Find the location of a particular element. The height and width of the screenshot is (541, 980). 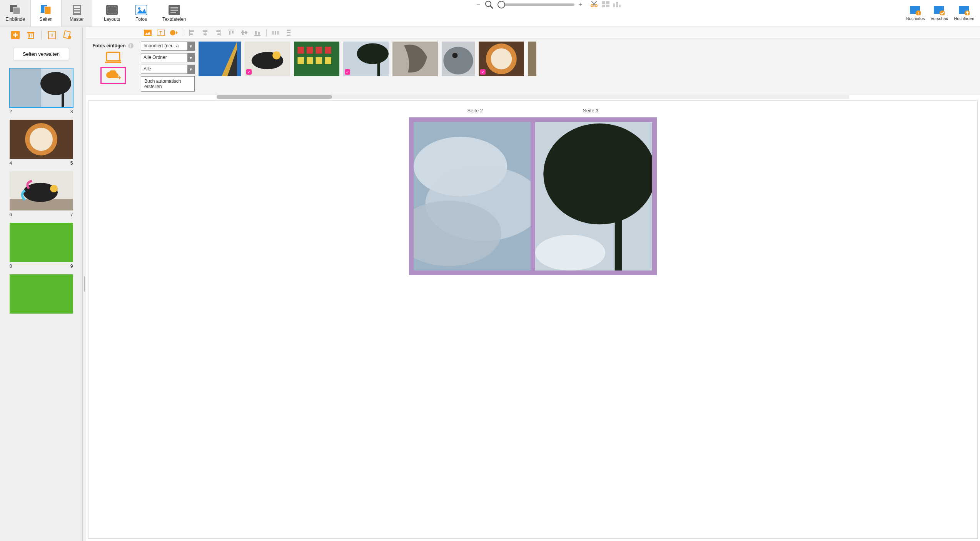

tool-icons: Layouts Fotos Textdateien is located at coordinates (145, 13).